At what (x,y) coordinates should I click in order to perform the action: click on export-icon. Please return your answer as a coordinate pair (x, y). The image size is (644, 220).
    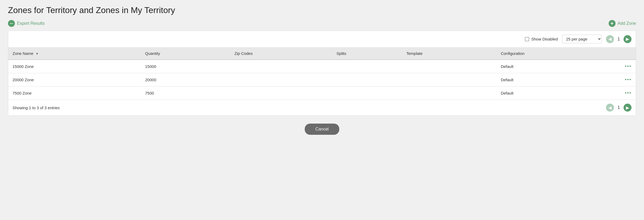
    Looking at the image, I should click on (11, 23).